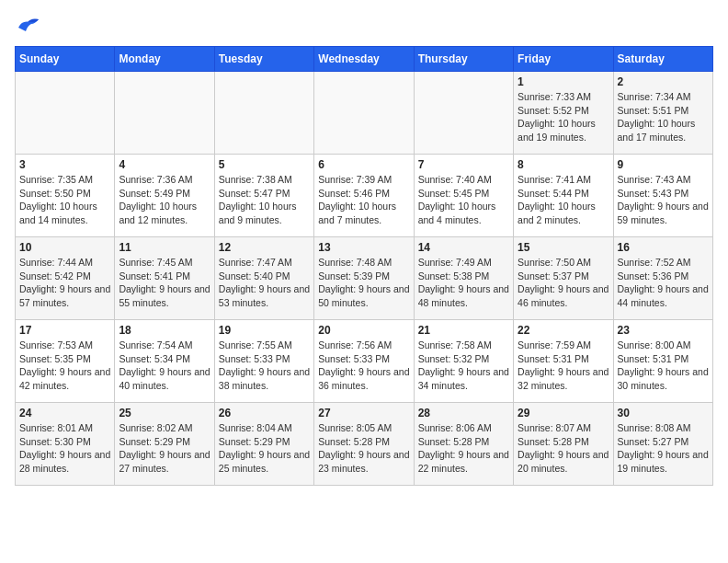 This screenshot has width=728, height=563. What do you see at coordinates (364, 201) in the screenshot?
I see `day-info: Sunrise: 7:39 AM Sunset: 5:46 PM Dayligh…` at bounding box center [364, 201].